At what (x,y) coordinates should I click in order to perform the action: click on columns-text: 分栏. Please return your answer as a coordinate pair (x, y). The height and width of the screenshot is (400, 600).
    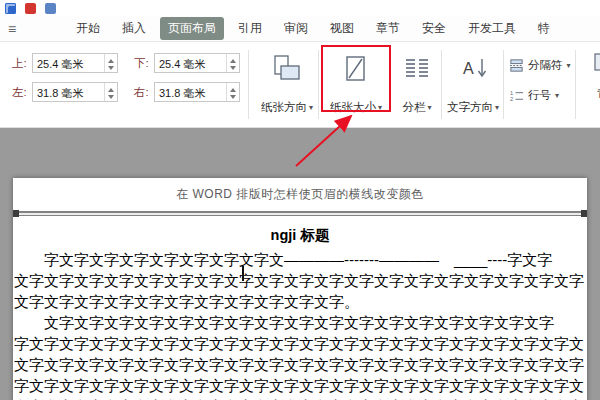
    Looking at the image, I should click on (414, 108).